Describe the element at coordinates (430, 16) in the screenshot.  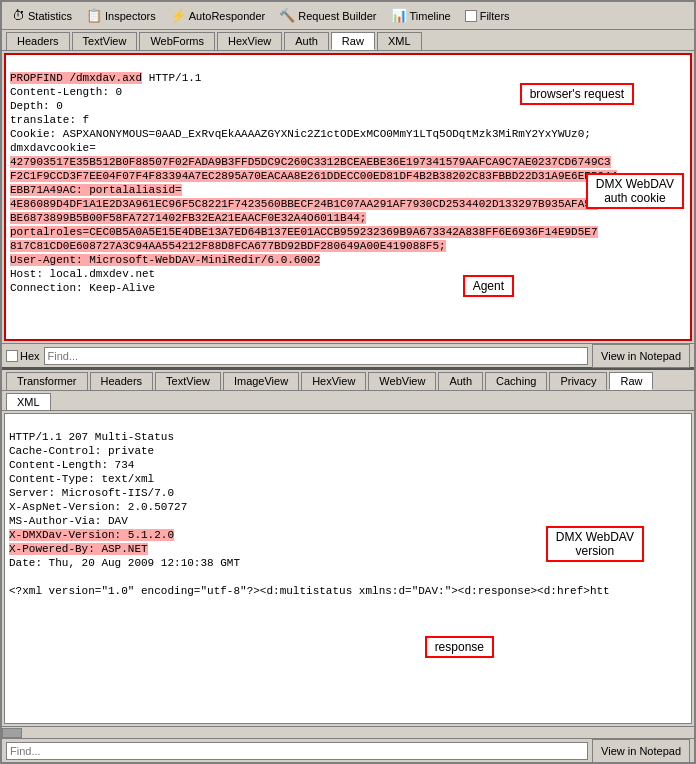
I see `timeline-label: Timeline` at that location.